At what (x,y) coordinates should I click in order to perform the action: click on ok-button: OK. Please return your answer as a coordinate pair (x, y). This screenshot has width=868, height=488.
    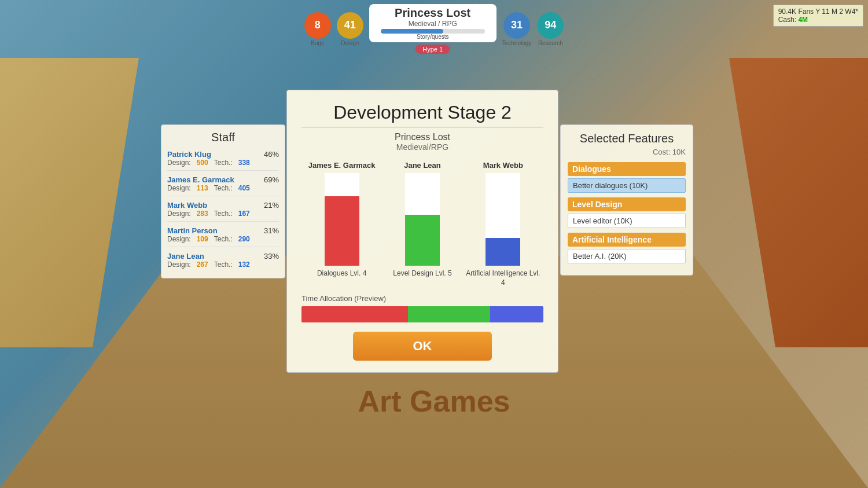
    Looking at the image, I should click on (422, 346).